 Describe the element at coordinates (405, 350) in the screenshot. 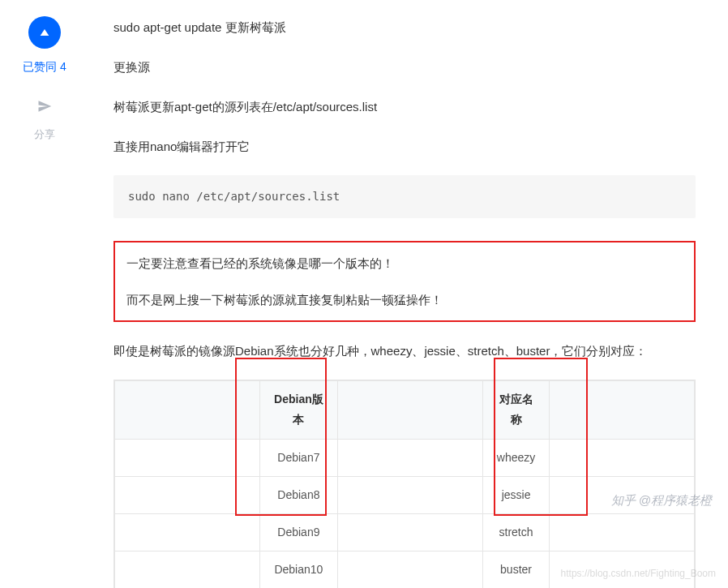

I see `paragraph: 即使是树莓派的镜像源Debian系统也分好几种，wheezy、jessie、st…` at that location.